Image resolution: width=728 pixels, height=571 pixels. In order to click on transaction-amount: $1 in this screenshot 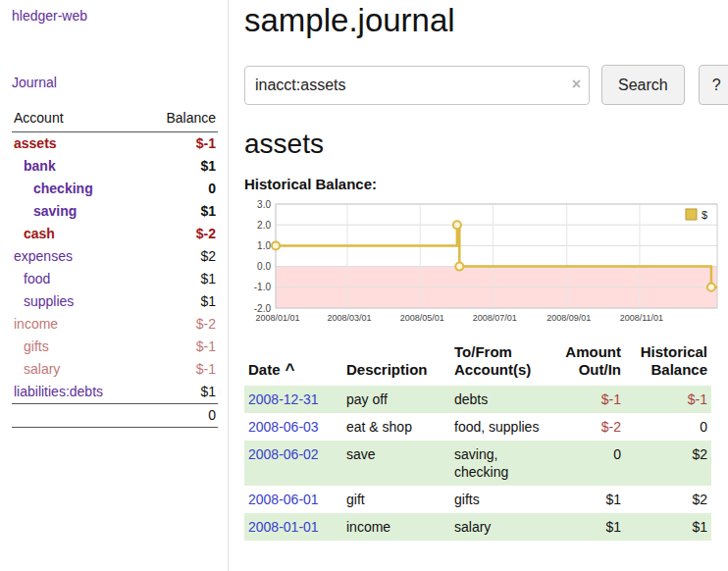, I will do `click(589, 499)`.